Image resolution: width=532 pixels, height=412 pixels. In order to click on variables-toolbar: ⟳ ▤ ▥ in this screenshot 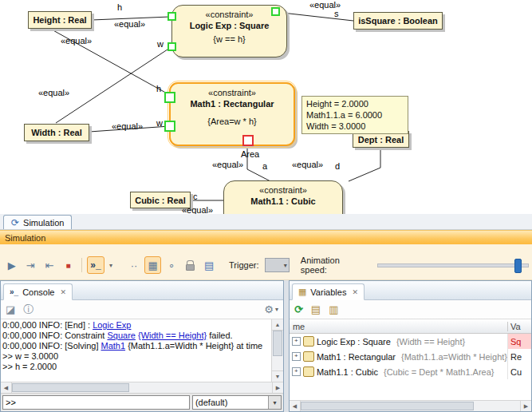, I will do `click(410, 310)`.